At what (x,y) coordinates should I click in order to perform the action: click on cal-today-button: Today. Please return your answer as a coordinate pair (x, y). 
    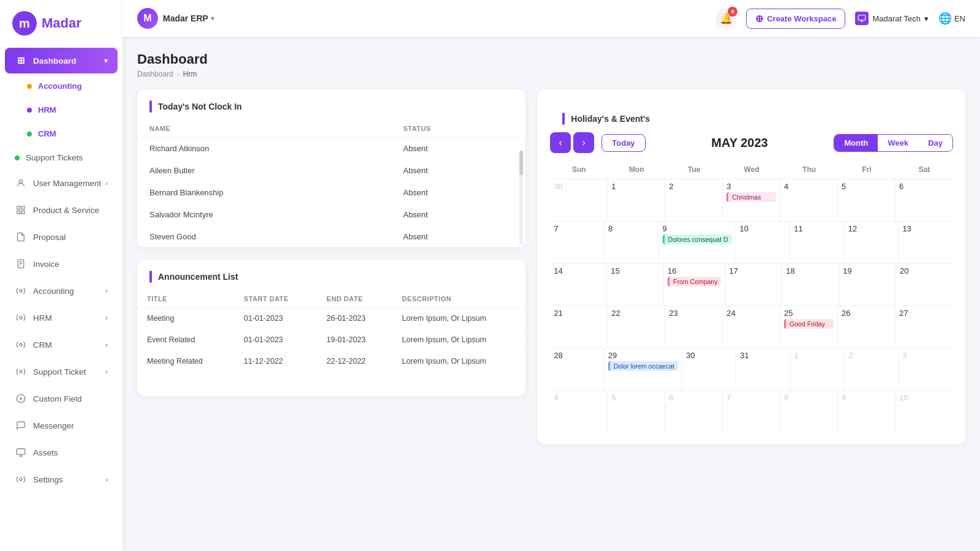
    Looking at the image, I should click on (624, 143).